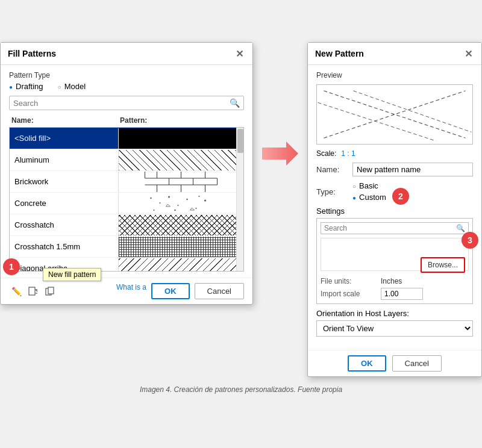  I want to click on scrollbar-thumb, so click(240, 141).